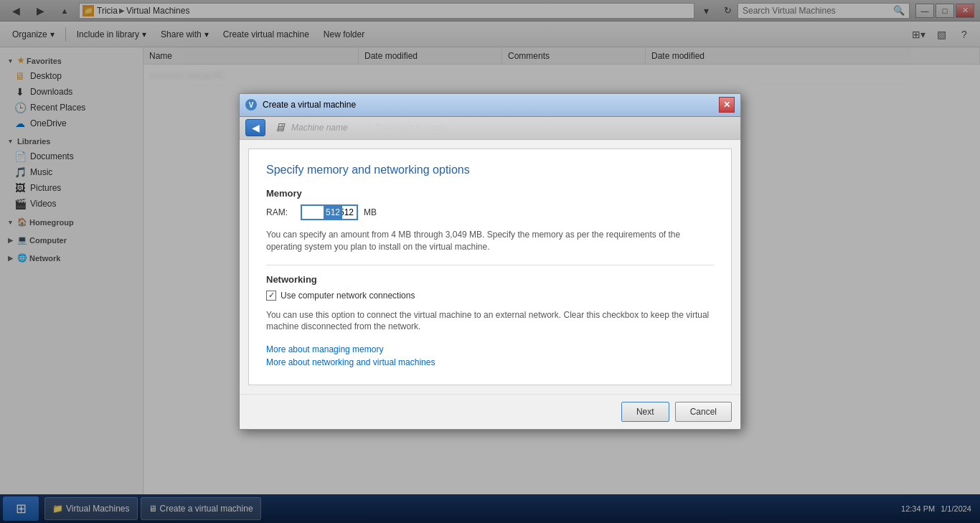 This screenshot has height=523, width=980. What do you see at coordinates (490, 265) in the screenshot?
I see `section-divider` at bounding box center [490, 265].